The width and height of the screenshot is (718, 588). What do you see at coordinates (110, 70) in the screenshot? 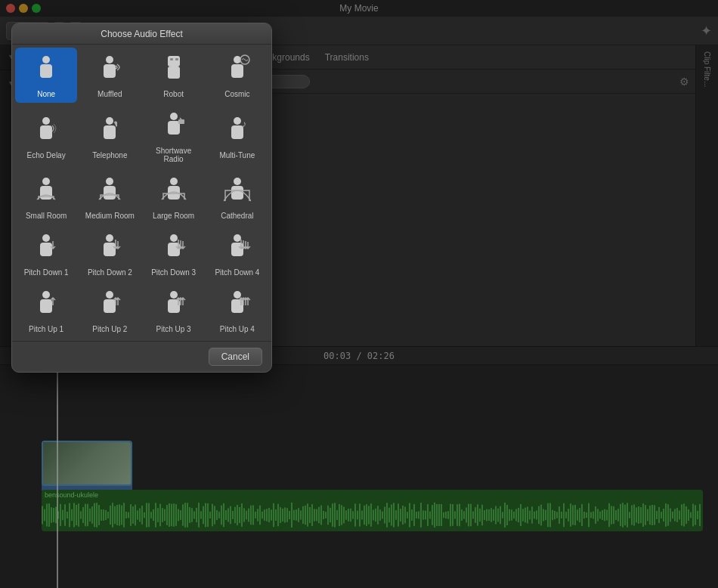
I see `muffled-icon` at bounding box center [110, 70].